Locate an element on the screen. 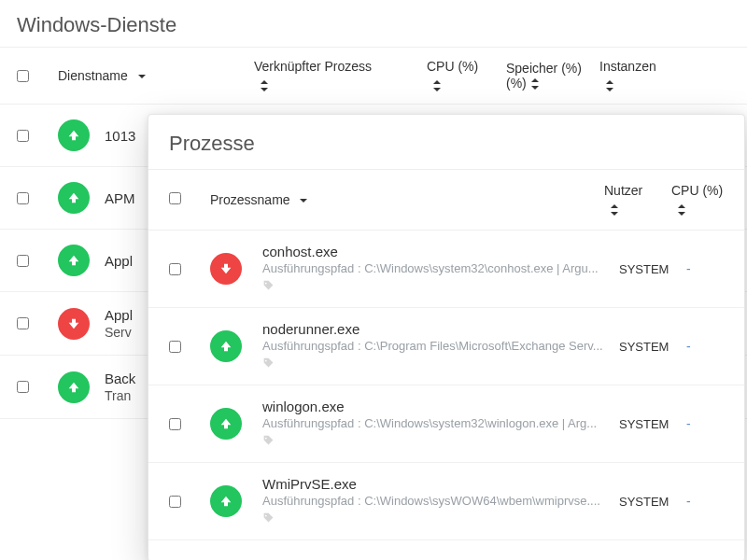 This screenshot has width=747, height=560. processes-column-headers: Prozessname Nutzer CPU (%) is located at coordinates (446, 200).